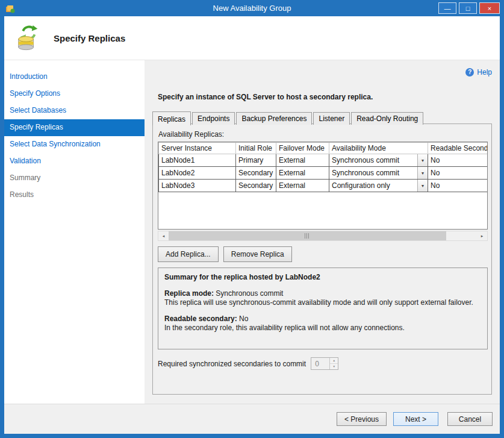  Describe the element at coordinates (323, 319) in the screenshot. I see `readable-secondary-line: Readable secondary: No` at that location.